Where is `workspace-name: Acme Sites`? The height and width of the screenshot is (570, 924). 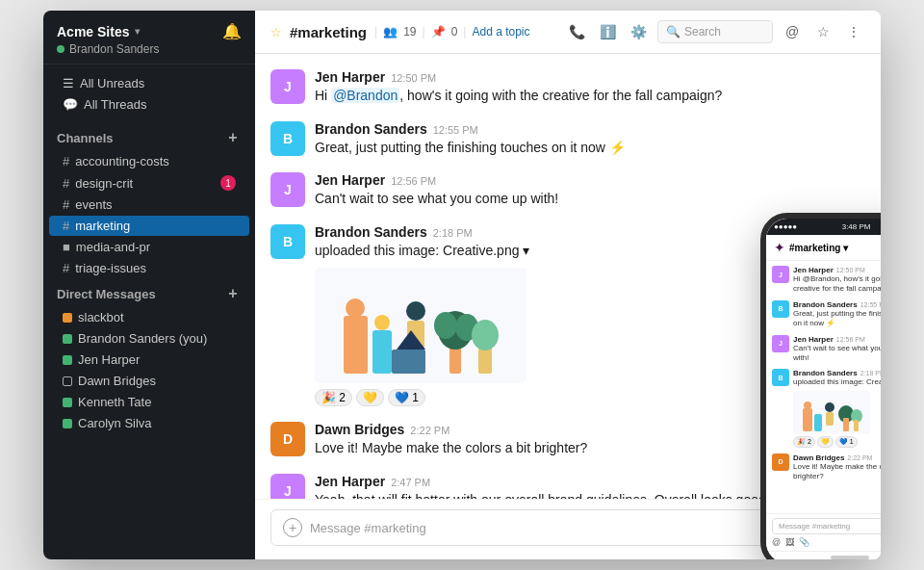 workspace-name: Acme Sites is located at coordinates (92, 32).